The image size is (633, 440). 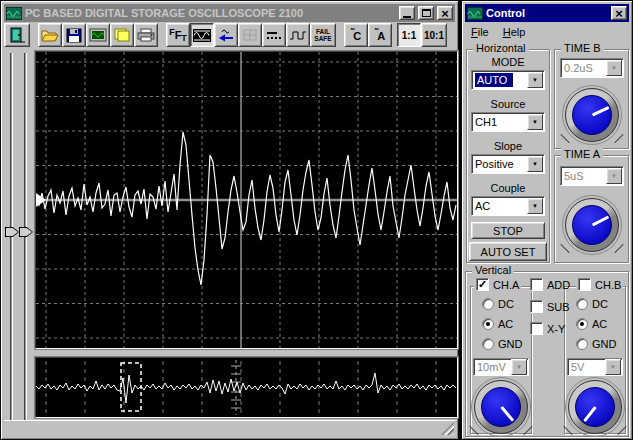 I want to click on exit-button, so click(x=17, y=35).